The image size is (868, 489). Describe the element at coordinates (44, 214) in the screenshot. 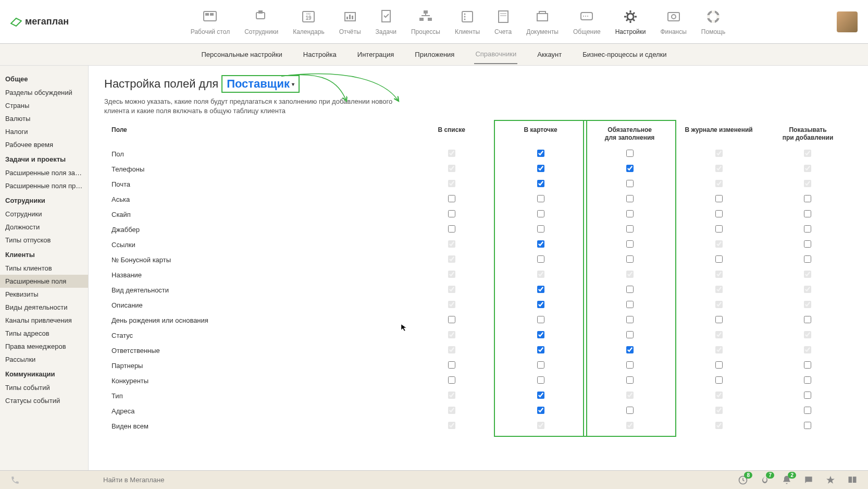

I see `sidebar-item-Сотрудники: Сотрудники` at that location.